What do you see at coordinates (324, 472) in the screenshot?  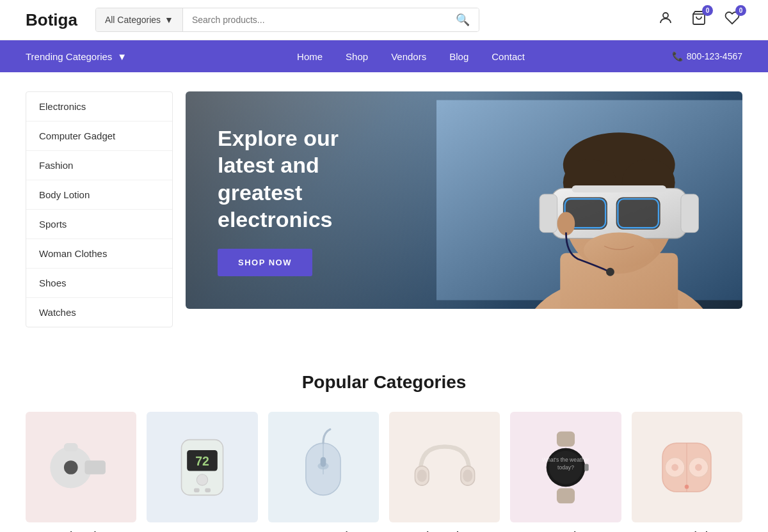 I see `category-card-computer: Computer Gadget` at bounding box center [324, 472].